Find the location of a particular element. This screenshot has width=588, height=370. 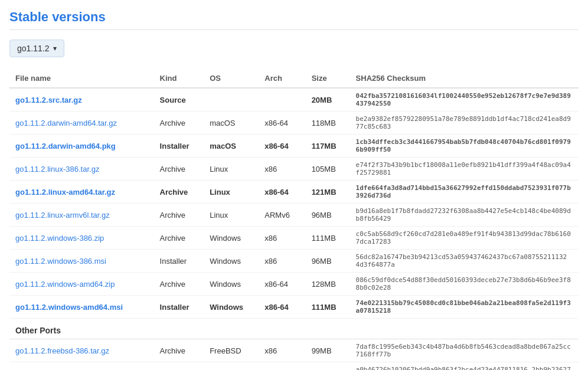

file-link: go1.11.2.darwin-amd64.pkg is located at coordinates (66, 146).